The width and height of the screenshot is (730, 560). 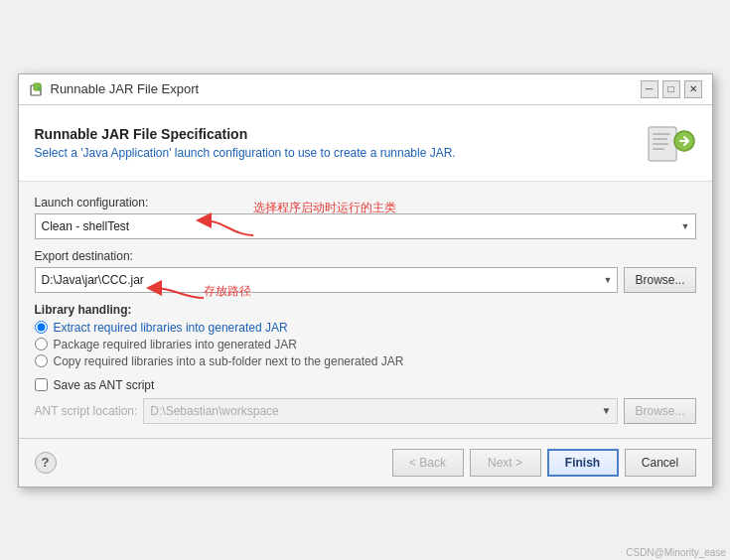 What do you see at coordinates (659, 280) in the screenshot?
I see `browse-dest-button: Browse...` at bounding box center [659, 280].